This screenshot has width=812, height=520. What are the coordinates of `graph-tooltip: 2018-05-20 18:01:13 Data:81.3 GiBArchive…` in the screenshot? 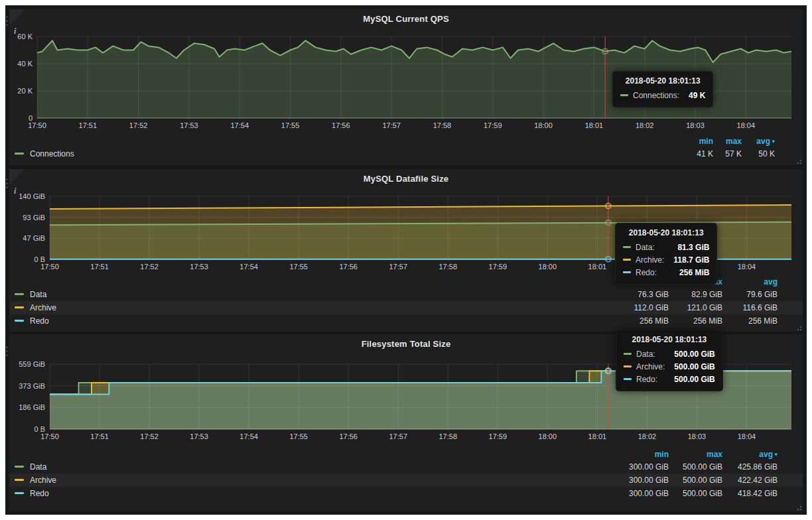 It's located at (666, 253).